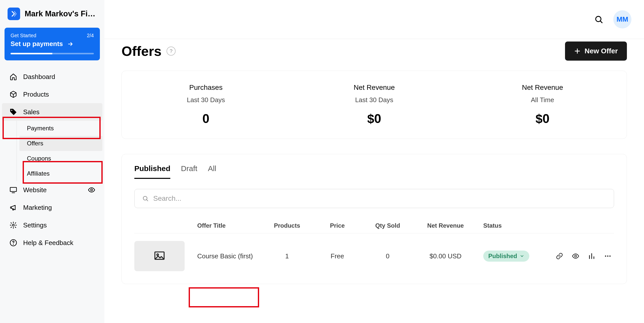 The height and width of the screenshot is (323, 644). I want to click on col-status: Status, so click(511, 226).